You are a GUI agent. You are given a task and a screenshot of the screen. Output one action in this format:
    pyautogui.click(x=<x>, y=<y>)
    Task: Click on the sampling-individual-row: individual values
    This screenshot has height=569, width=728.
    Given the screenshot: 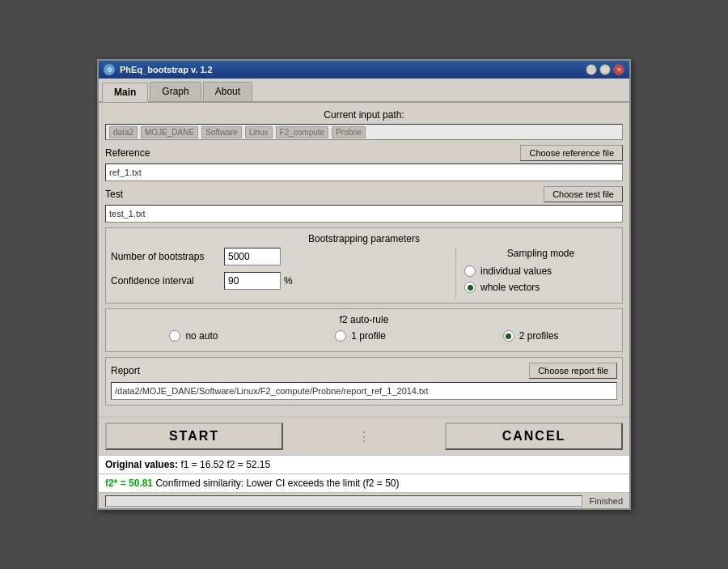 What is the action you would take?
    pyautogui.click(x=540, y=271)
    